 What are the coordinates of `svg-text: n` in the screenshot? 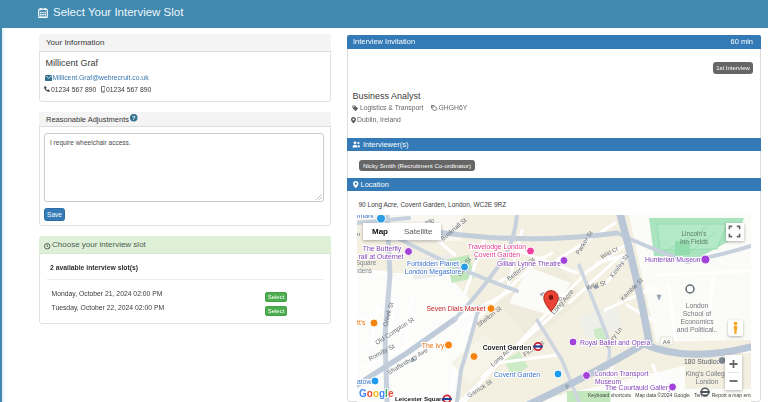 It's located at (358, 234).